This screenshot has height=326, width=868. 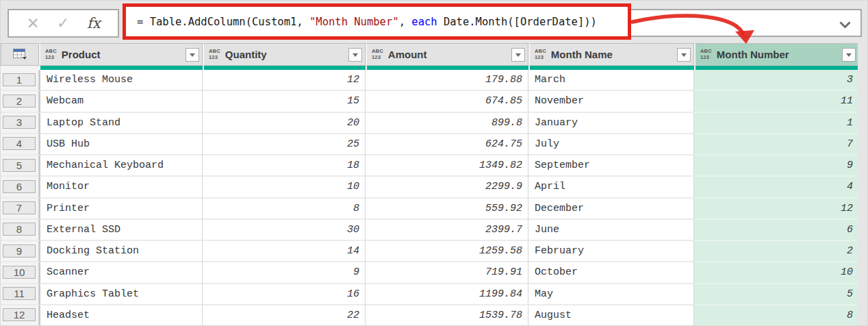 What do you see at coordinates (611, 273) in the screenshot?
I see `cell-month-name: October` at bounding box center [611, 273].